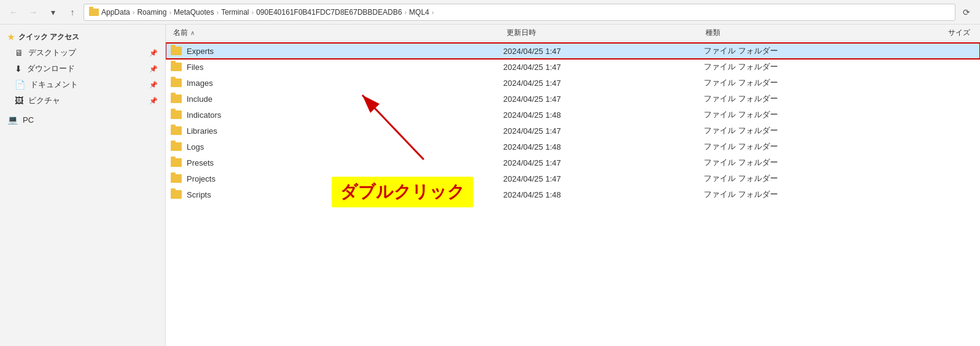 The width and height of the screenshot is (980, 346). Describe the element at coordinates (18, 69) in the screenshot. I see `download-icon: ⬇` at that location.